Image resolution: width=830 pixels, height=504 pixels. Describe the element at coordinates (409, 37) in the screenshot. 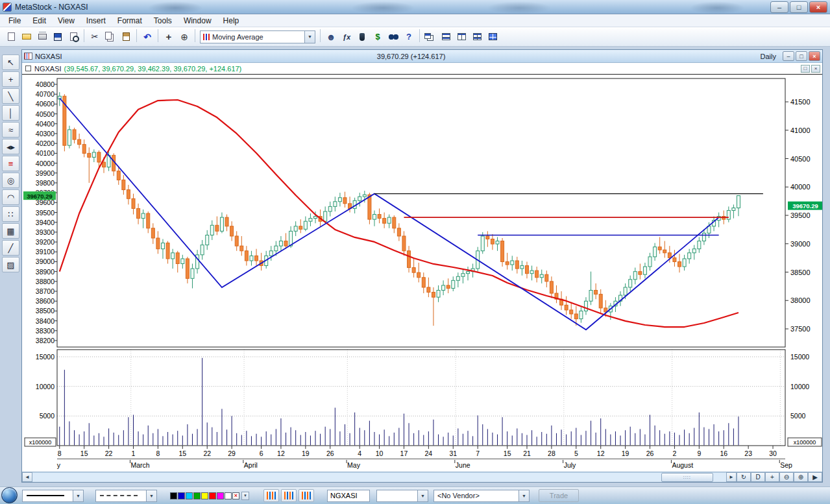

I see `help-pointer-button: ?` at that location.